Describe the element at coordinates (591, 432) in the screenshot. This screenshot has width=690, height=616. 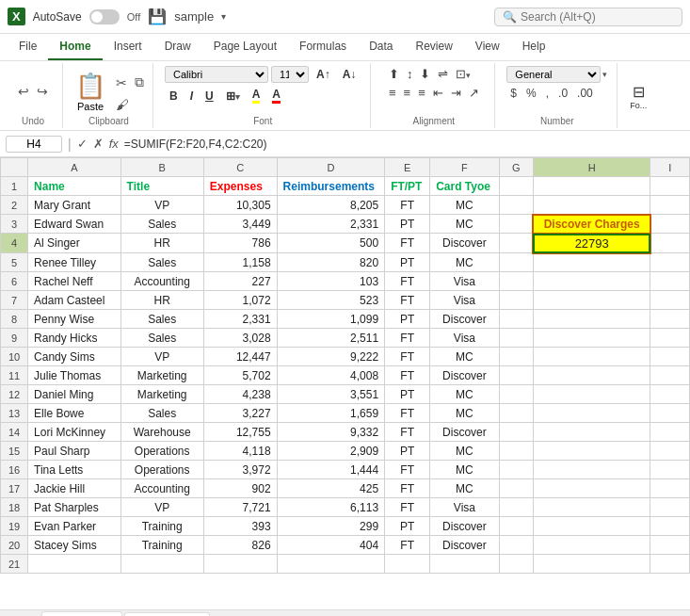
I see `cell-H14` at that location.